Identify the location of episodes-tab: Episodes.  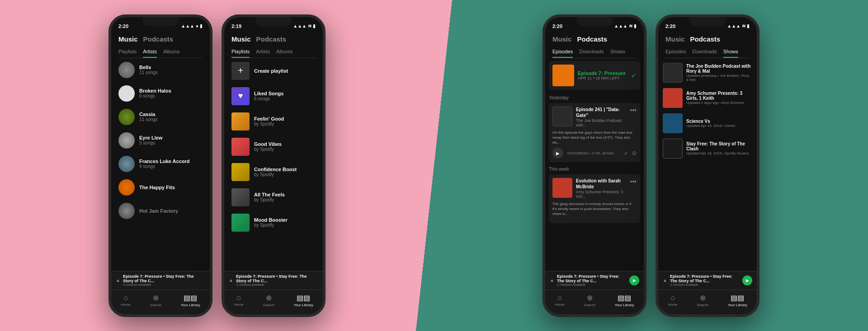
(562, 53).